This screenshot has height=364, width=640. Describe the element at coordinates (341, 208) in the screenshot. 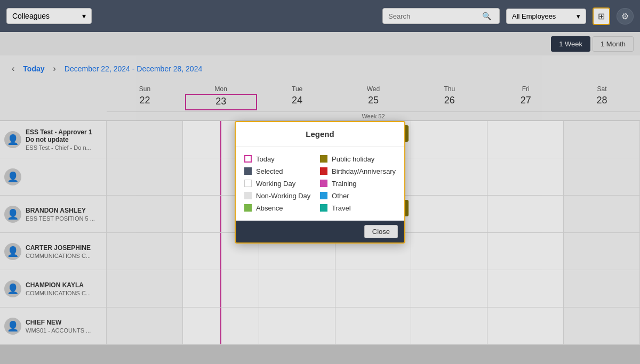

I see `legend-label-travel: Travel` at that location.